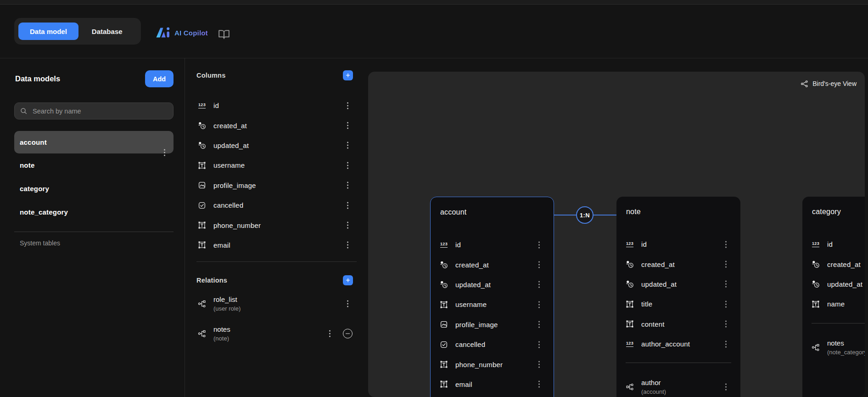 The width and height of the screenshot is (868, 397). Describe the element at coordinates (492, 304) in the screenshot. I see `table-column-row-username: username` at that location.